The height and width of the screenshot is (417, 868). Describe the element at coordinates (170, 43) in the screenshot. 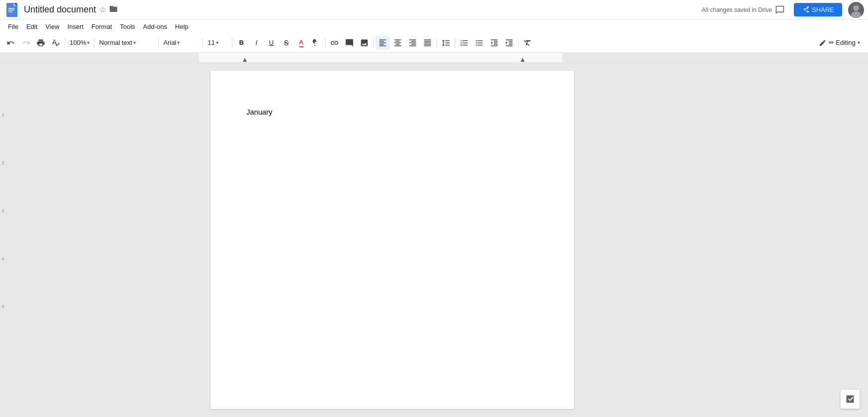

I see `font-label: Arial` at that location.